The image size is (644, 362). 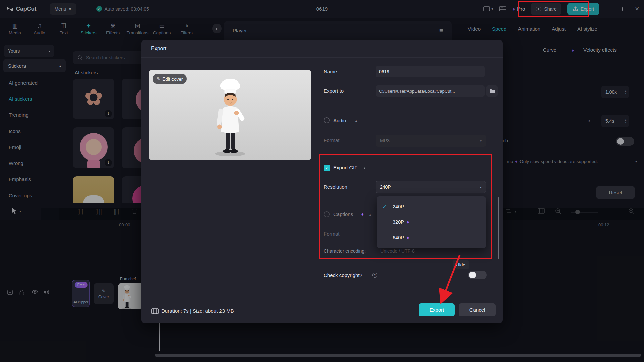 What do you see at coordinates (481, 141) in the screenshot?
I see `chevron-down-icon: ▾` at bounding box center [481, 141].